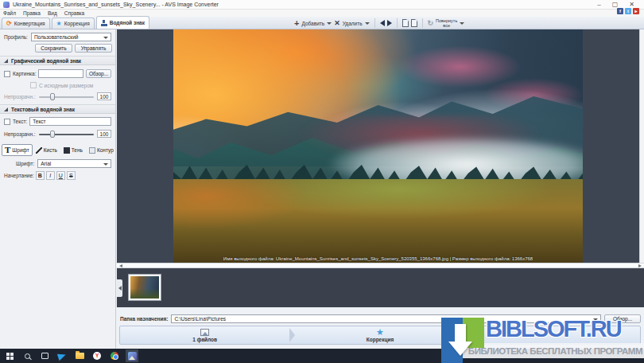 This screenshot has width=644, height=363. What do you see at coordinates (16, 37) in the screenshot?
I see `profile-label: Профиль:` at bounding box center [16, 37].